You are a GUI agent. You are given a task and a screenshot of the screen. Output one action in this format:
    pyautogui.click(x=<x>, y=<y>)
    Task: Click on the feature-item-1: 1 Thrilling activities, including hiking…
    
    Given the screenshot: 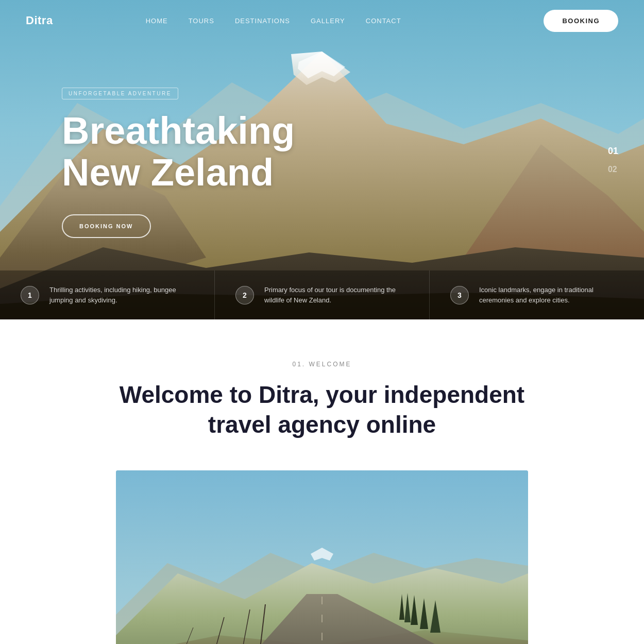 What is the action you would take?
    pyautogui.click(x=107, y=295)
    